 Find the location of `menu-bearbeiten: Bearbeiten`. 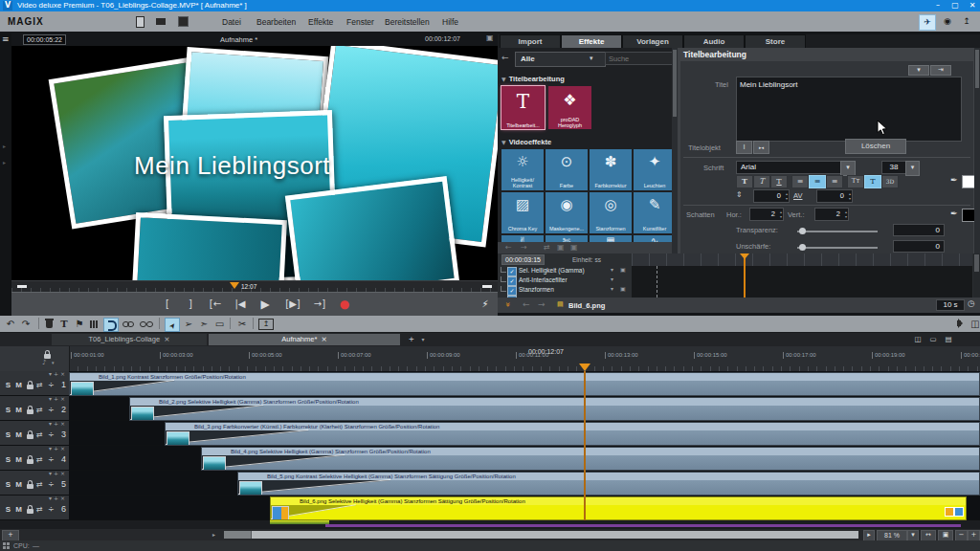

menu-bearbeiten: Bearbeiten is located at coordinates (276, 22).